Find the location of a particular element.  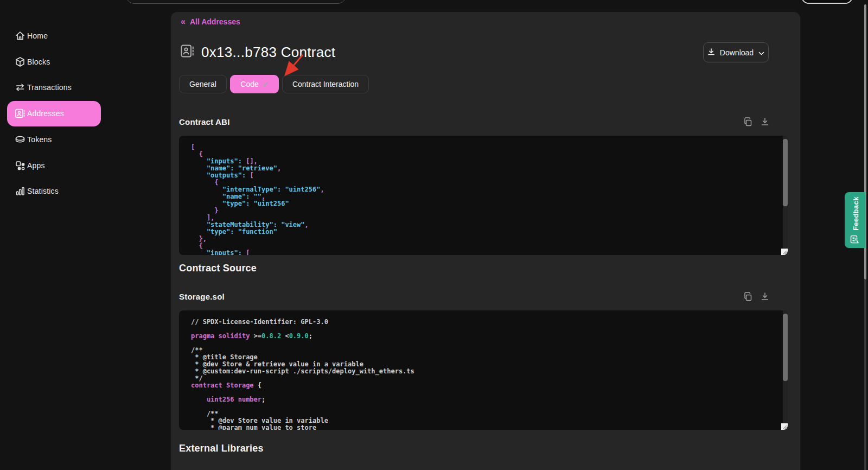

topbar-button-remnant is located at coordinates (827, 2).